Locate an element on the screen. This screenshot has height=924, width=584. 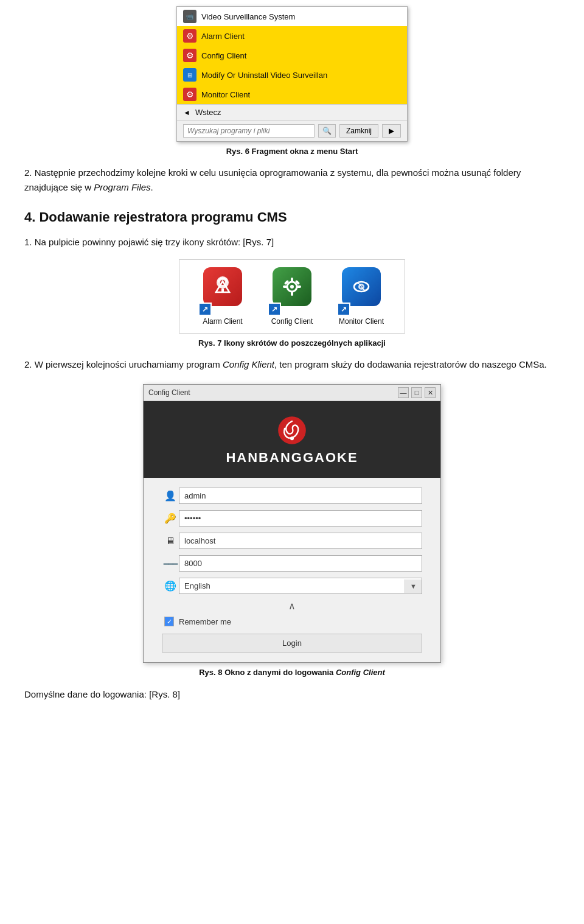
username-input is located at coordinates (301, 495).